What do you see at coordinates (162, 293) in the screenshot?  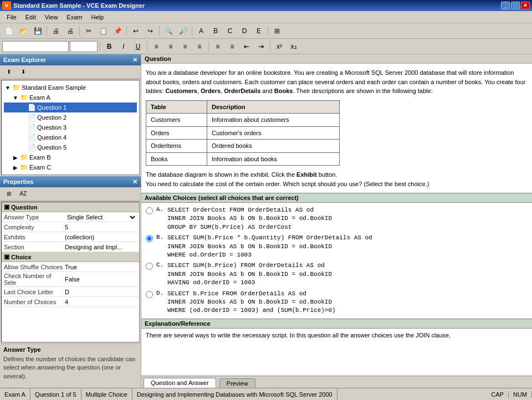 I see `choice-letter-d: D.` at bounding box center [162, 293].